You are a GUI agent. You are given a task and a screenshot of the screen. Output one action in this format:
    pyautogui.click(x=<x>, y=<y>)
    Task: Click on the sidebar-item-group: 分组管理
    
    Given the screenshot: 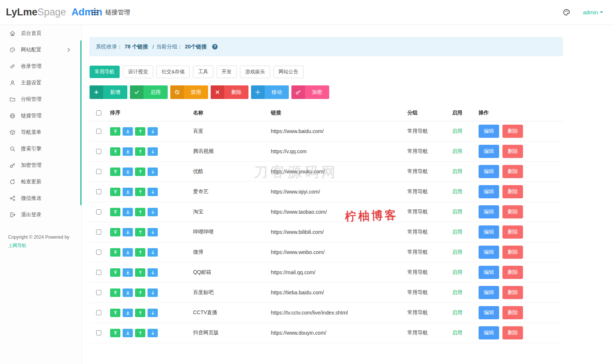 What is the action you would take?
    pyautogui.click(x=41, y=99)
    